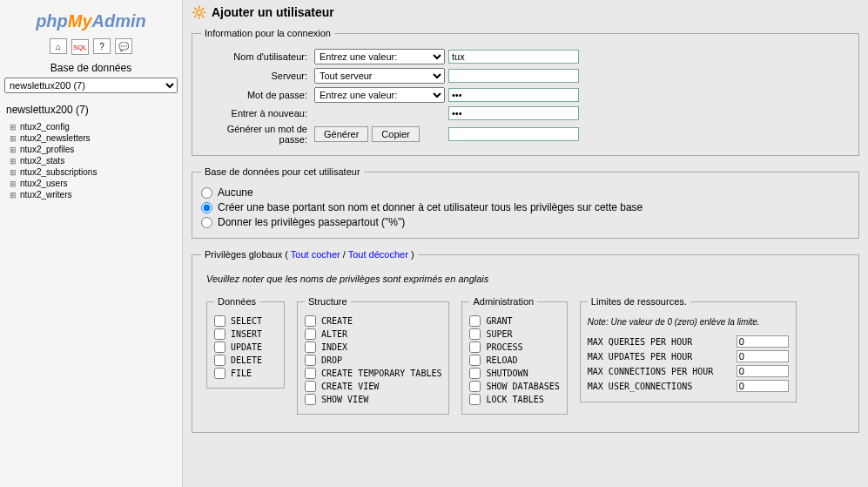  I want to click on database-name: newslettux200 (7), so click(92, 110).